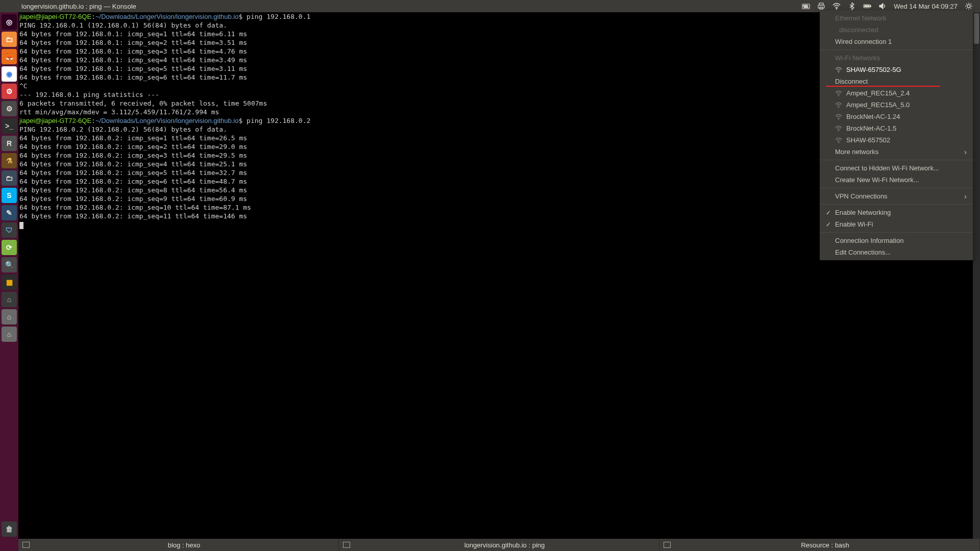 This screenshot has width=980, height=551. Describe the element at coordinates (851, 82) in the screenshot. I see `nm-disconnect-label: Disconnect` at that location.